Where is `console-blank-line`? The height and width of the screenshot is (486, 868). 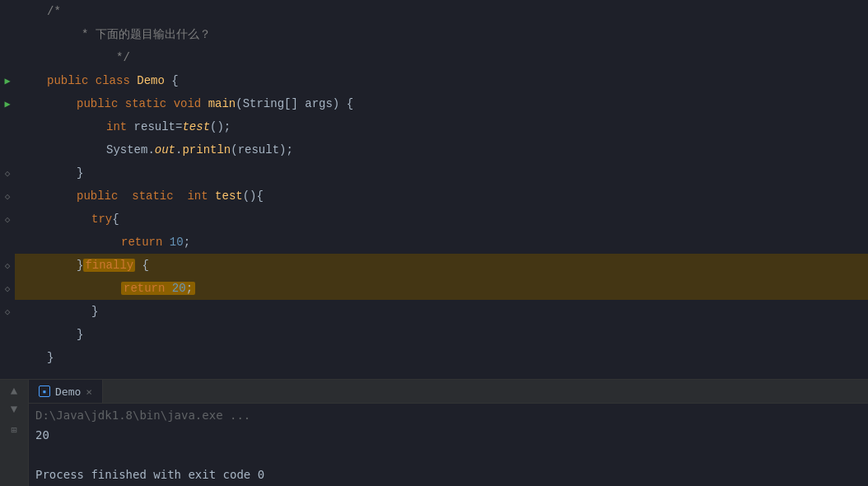
console-blank-line is located at coordinates (448, 455).